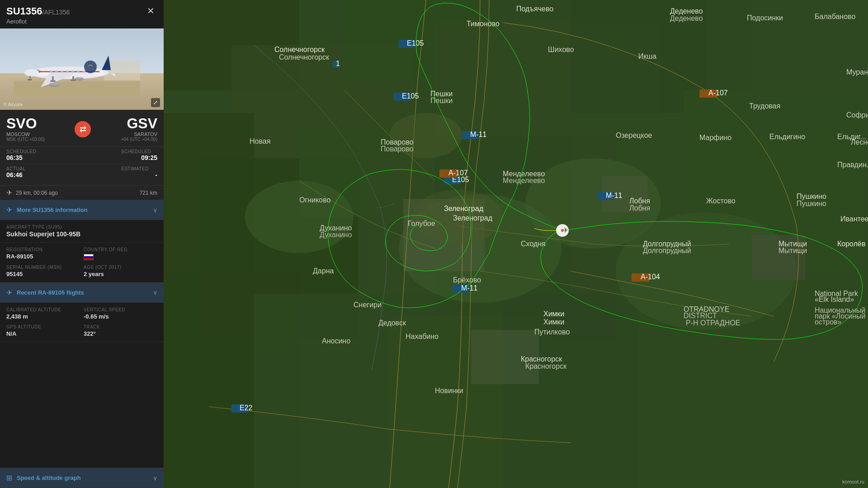  What do you see at coordinates (854, 482) in the screenshot?
I see `map-watermark: komoot.ru` at bounding box center [854, 482].